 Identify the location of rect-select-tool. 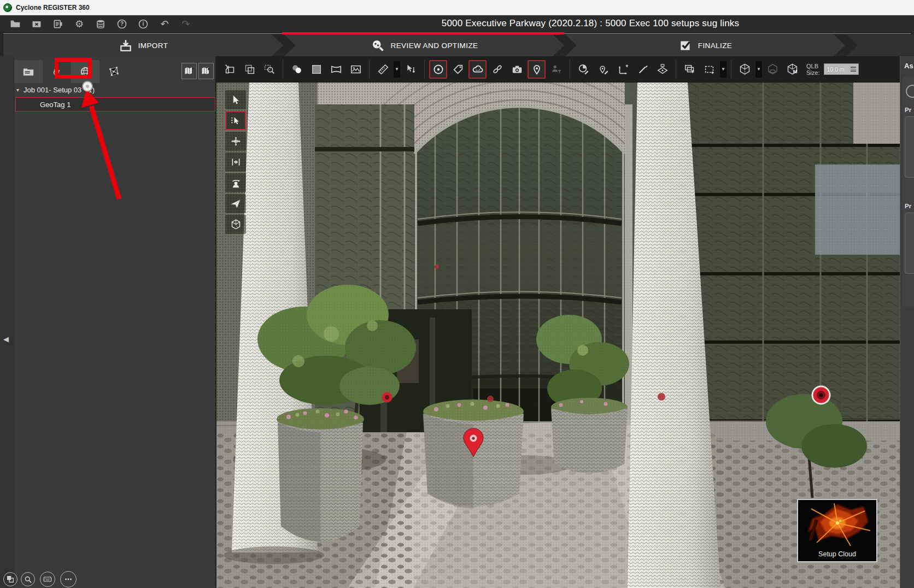
(710, 69).